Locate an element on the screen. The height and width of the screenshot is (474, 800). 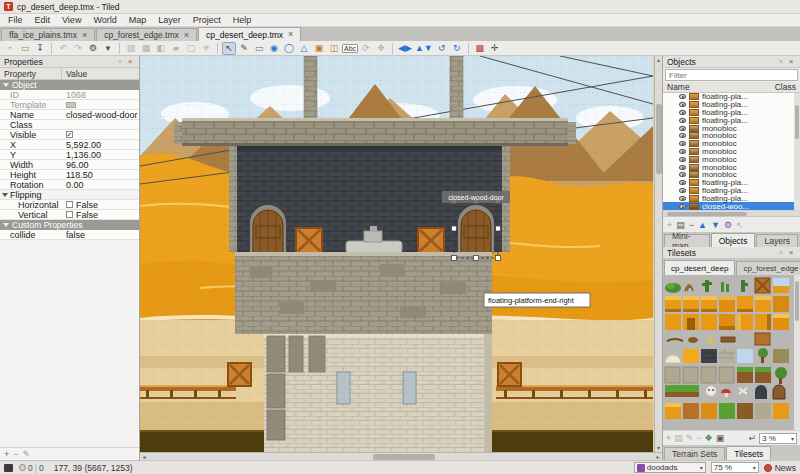
tab-cp-forest-edge: cp_forest_edge.tmx × is located at coordinates (146, 34).